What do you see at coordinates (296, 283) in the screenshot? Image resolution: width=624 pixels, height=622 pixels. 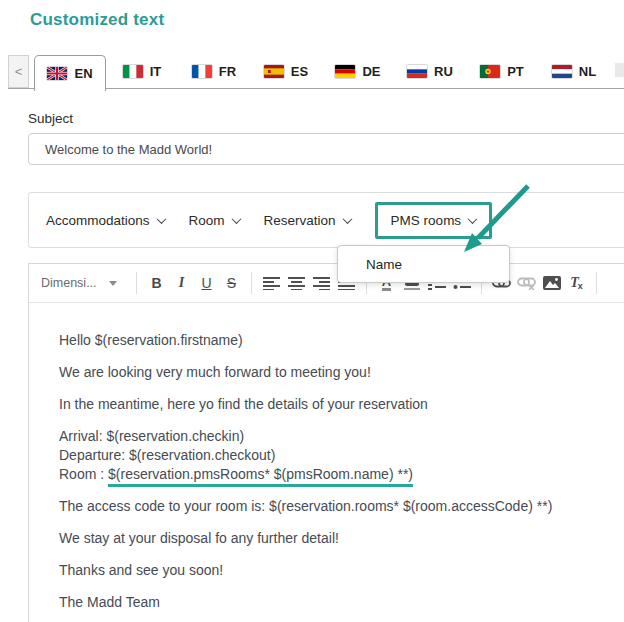 I see `align-center-button` at bounding box center [296, 283].